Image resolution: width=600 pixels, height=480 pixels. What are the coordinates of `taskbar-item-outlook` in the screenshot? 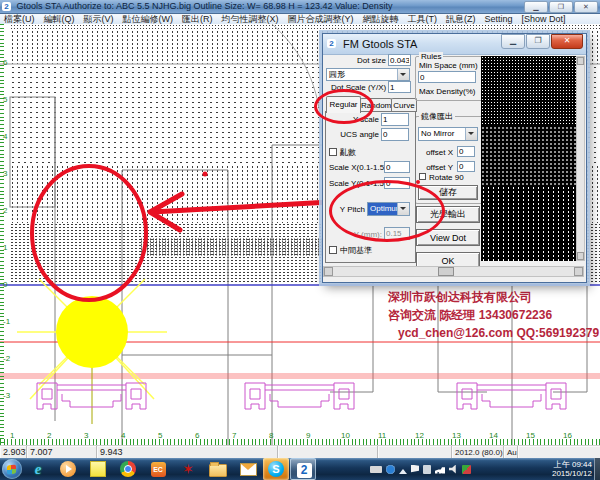 It's located at (248, 469).